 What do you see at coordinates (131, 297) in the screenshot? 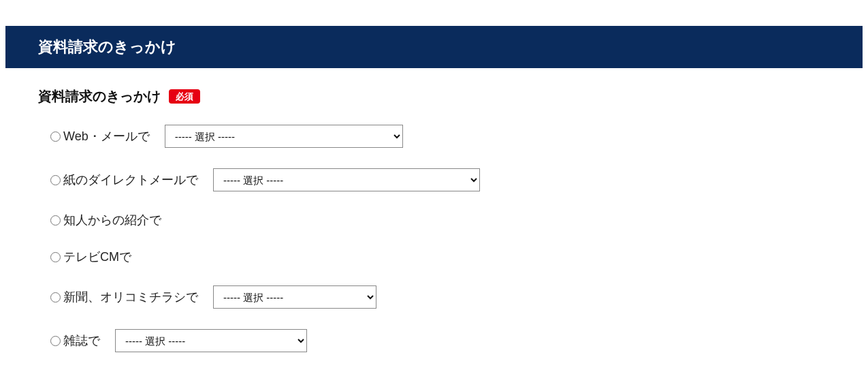
I see `option-label: 新聞、オリコミチラシで` at bounding box center [131, 297].